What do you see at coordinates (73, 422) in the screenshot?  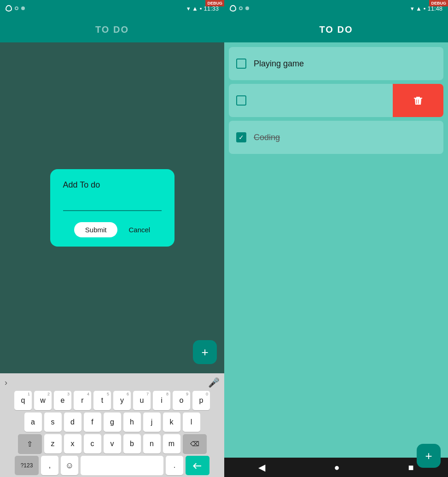 I see `key-d: d` at bounding box center [73, 422].